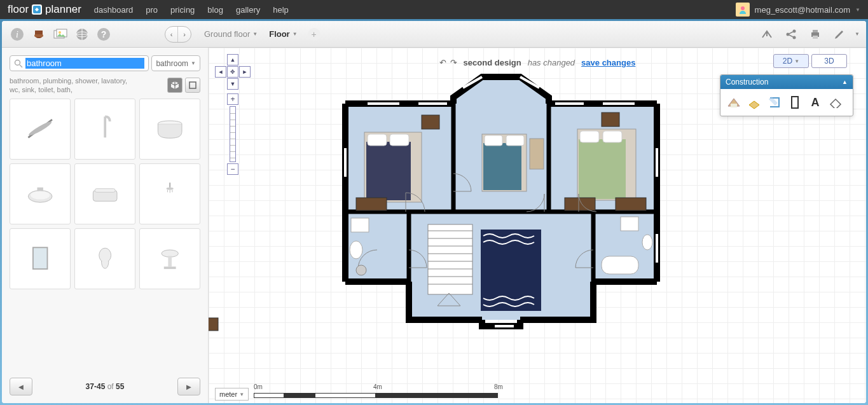 The image size is (868, 405). I want to click on item-sink, so click(170, 259).